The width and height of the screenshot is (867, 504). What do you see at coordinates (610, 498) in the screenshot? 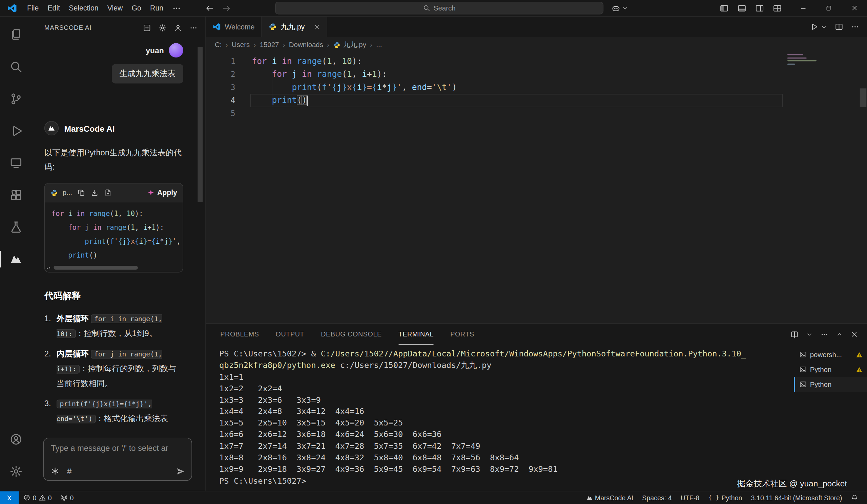
I see `status-marscode-ai: MarsCode AI` at bounding box center [610, 498].